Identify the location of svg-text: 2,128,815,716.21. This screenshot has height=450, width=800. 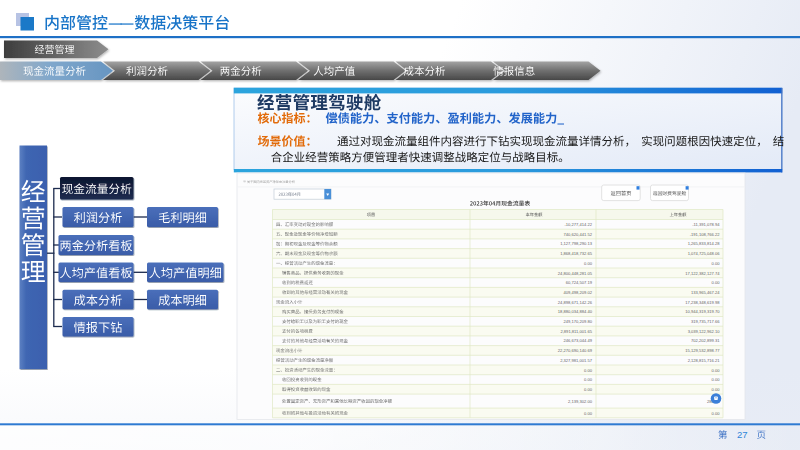
(704, 360).